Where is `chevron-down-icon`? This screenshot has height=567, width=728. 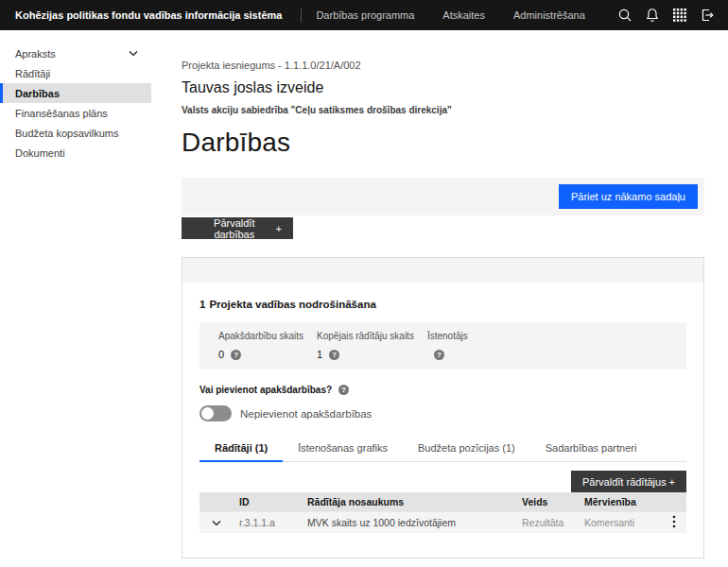 chevron-down-icon is located at coordinates (133, 53).